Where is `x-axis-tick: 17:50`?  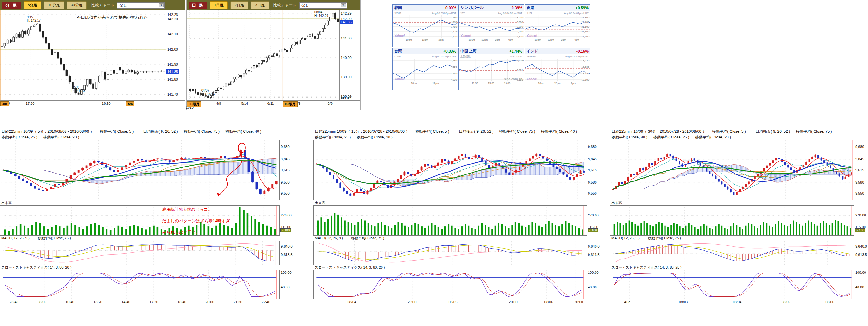
x-axis-tick: 17:50 is located at coordinates (30, 103).